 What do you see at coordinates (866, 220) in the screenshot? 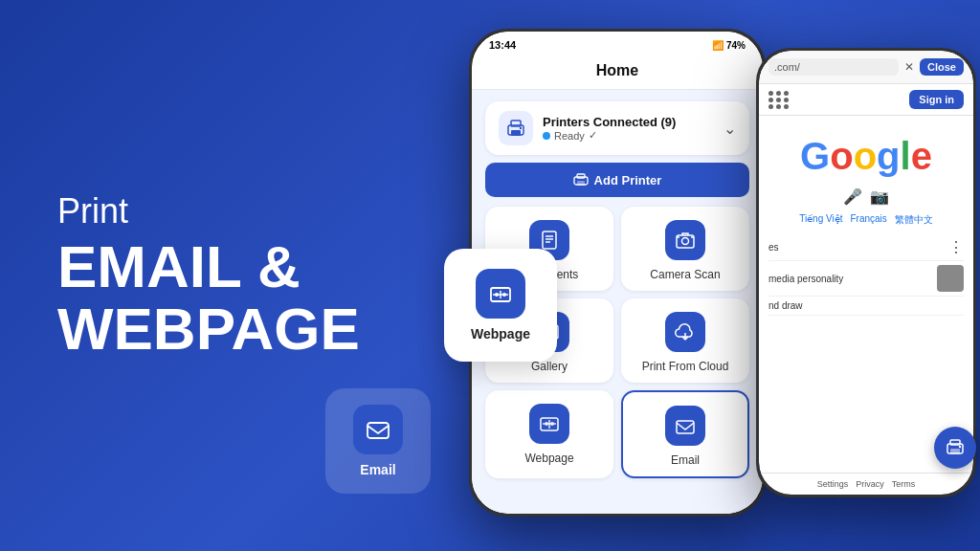
I see `language-row: Tiếng Việt Français 繁體中文` at bounding box center [866, 220].